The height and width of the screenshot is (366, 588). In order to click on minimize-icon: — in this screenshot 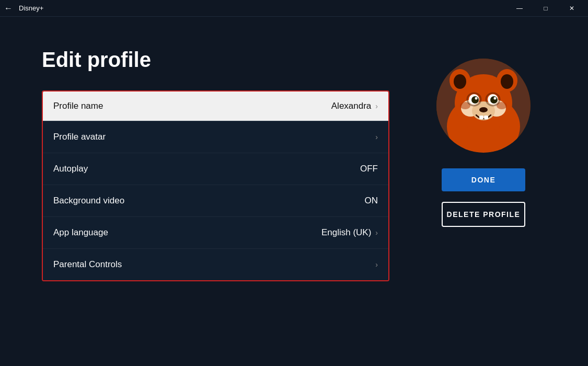, I will do `click(520, 8)`.